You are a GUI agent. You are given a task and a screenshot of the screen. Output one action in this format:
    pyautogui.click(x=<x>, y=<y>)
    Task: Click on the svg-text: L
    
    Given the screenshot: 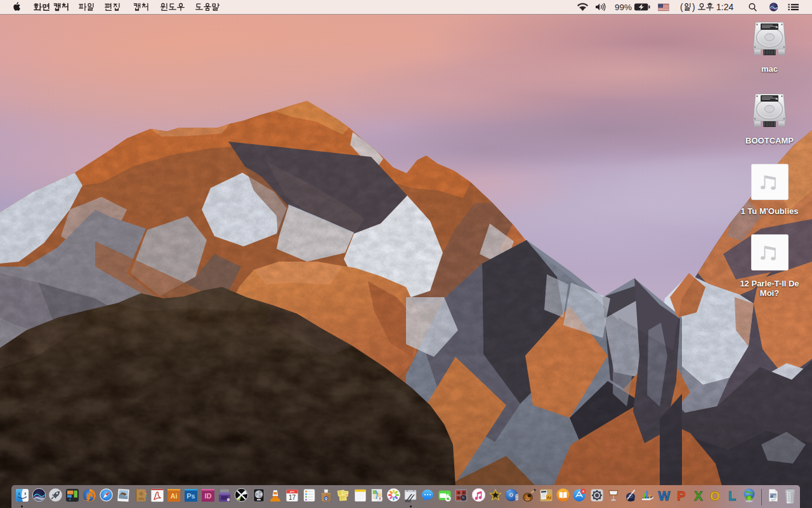 What is the action you would take?
    pyautogui.click(x=732, y=495)
    